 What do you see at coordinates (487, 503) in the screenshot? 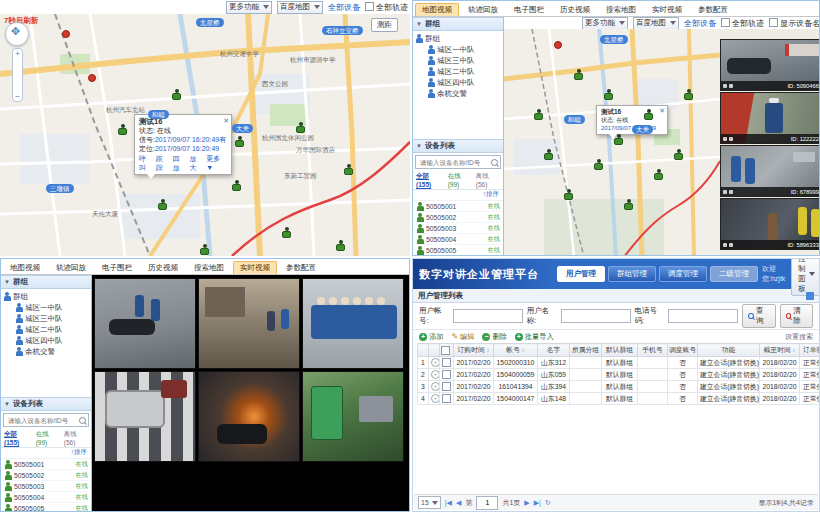
I see `page-number-input` at bounding box center [487, 503].